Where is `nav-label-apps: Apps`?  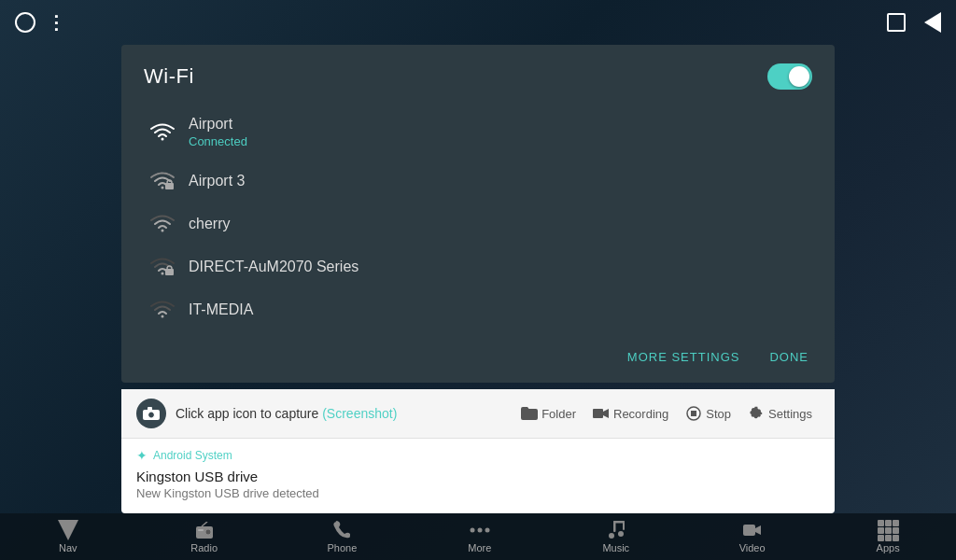 nav-label-apps: Apps is located at coordinates (889, 548).